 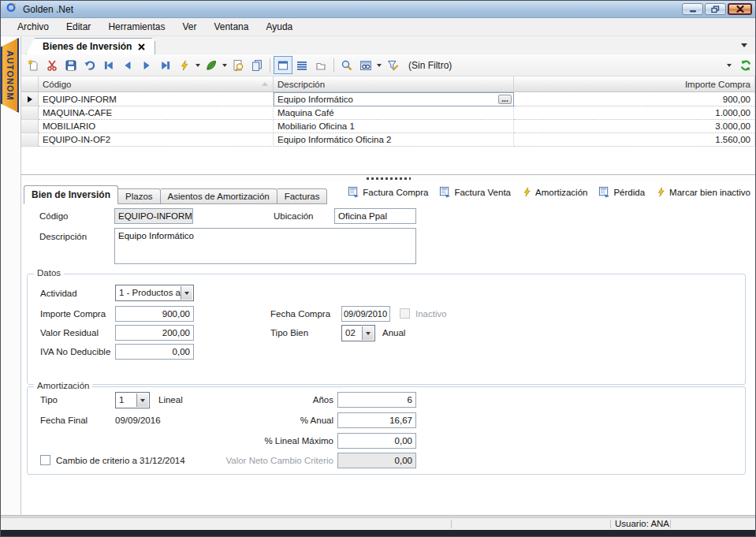 I want to click on tab-plazos: Plazos, so click(x=140, y=196).